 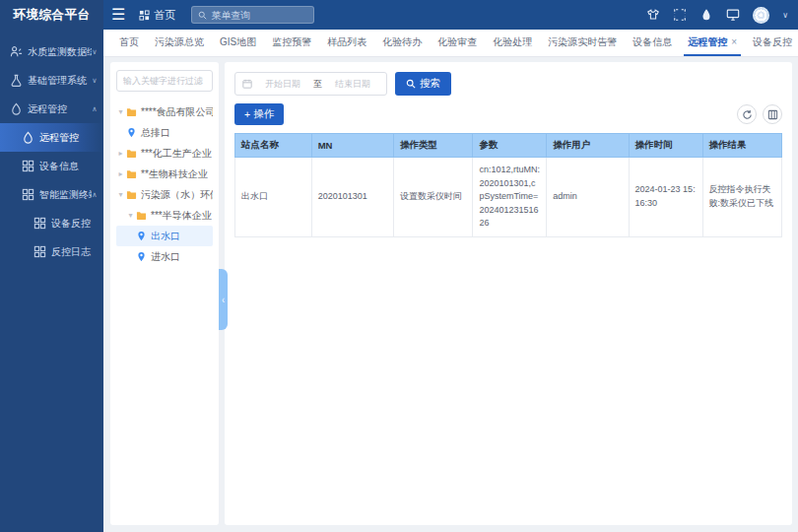 What do you see at coordinates (75, 252) in the screenshot?
I see `sidebar-item-label: 反控日志` at bounding box center [75, 252].